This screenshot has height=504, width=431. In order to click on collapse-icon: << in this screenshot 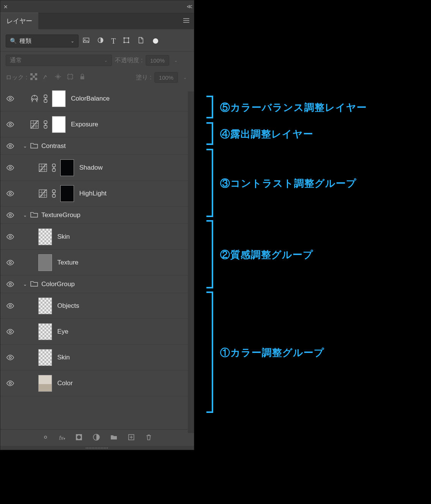, I will do `click(189, 7)`.